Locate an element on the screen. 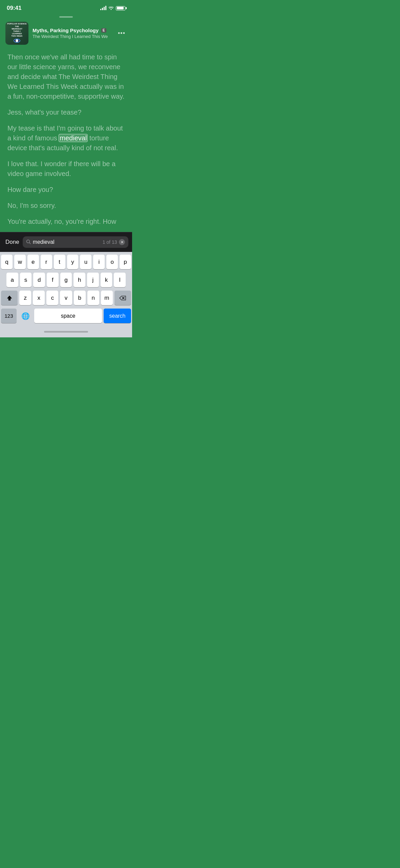 This screenshot has height=868, width=400. key-f: f is located at coordinates (53, 280).